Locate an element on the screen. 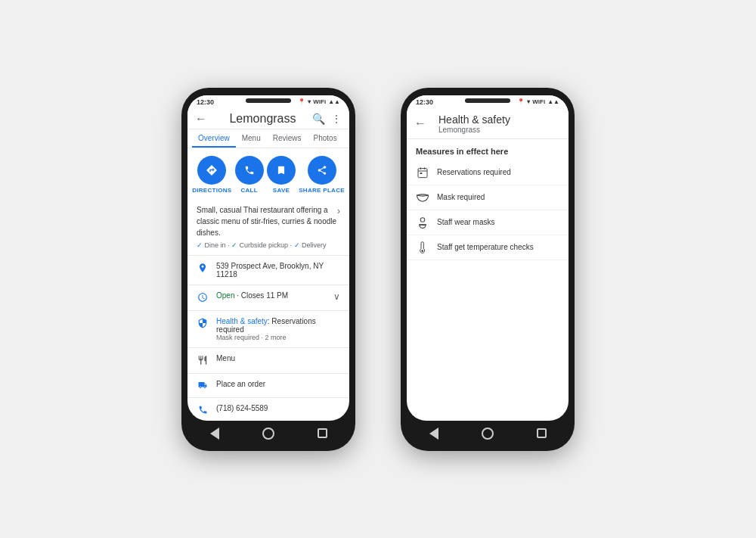 This screenshot has height=538, width=756. address-text: 539 Prospect Ave, Brooklyn, NY 11218 is located at coordinates (278, 270).